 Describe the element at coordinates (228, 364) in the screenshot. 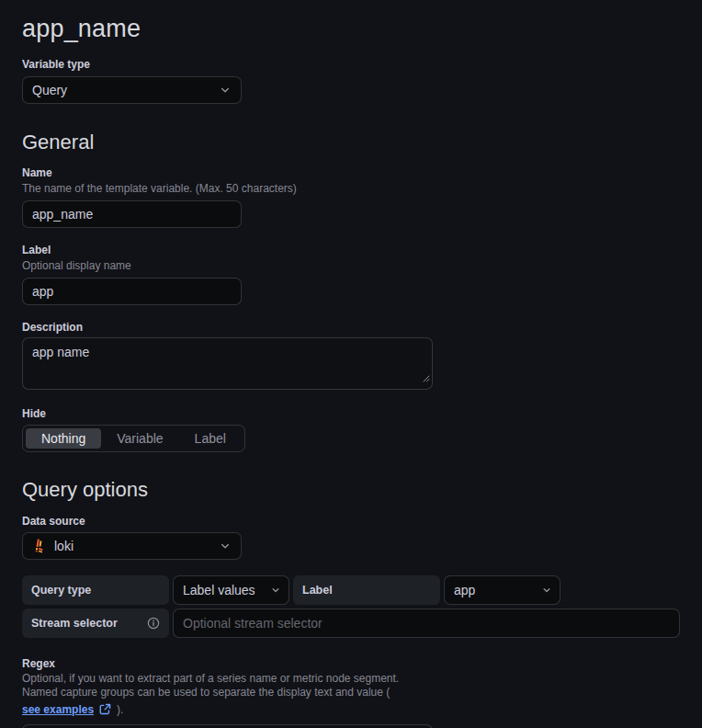

I see `description-textarea: app name` at that location.